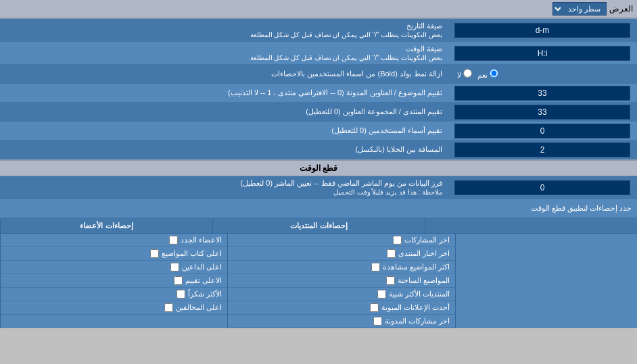  Describe the element at coordinates (154, 254) in the screenshot. I see `stats-checkbox-top-writers` at that location.